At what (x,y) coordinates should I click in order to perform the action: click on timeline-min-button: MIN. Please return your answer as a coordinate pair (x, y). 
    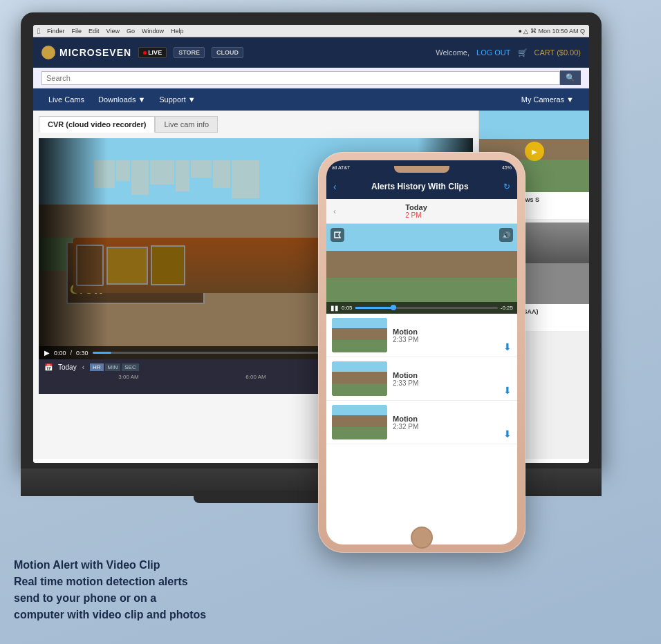
    Looking at the image, I should click on (113, 368).